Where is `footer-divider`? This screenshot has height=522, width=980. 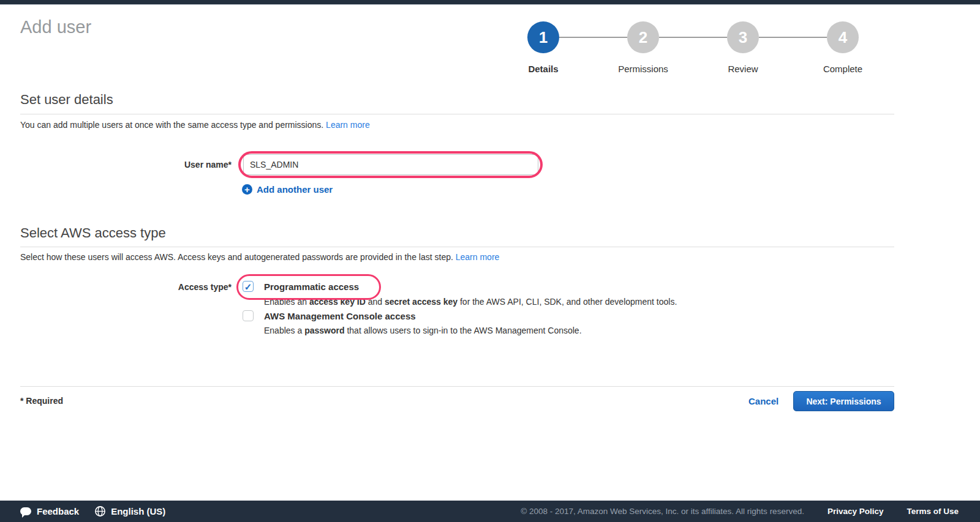 footer-divider is located at coordinates (457, 387).